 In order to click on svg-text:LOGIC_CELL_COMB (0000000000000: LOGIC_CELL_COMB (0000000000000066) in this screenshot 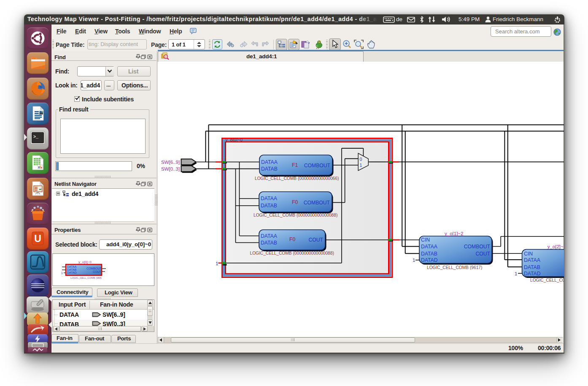, I will do `click(297, 178)`.